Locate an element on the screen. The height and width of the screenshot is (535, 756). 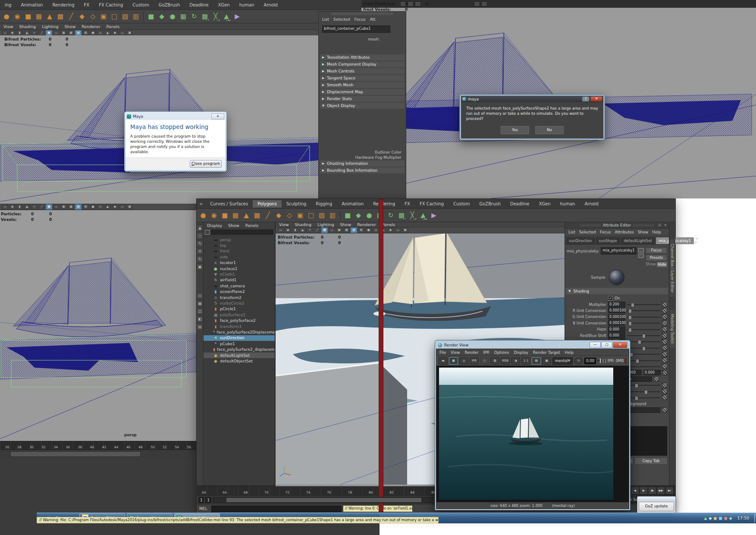
panel-toolbar-icon: + is located at coordinates (310, 230).